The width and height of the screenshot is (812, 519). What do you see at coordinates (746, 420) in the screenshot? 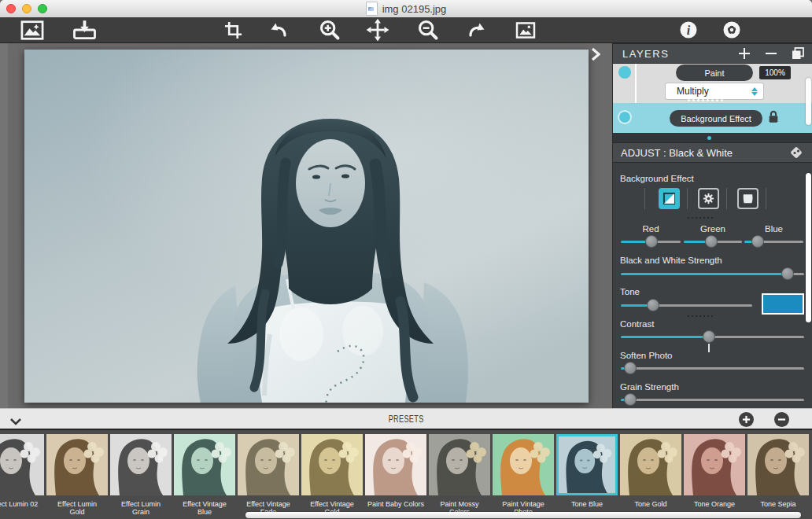
I see `zoom-presets-in-button` at bounding box center [746, 420].